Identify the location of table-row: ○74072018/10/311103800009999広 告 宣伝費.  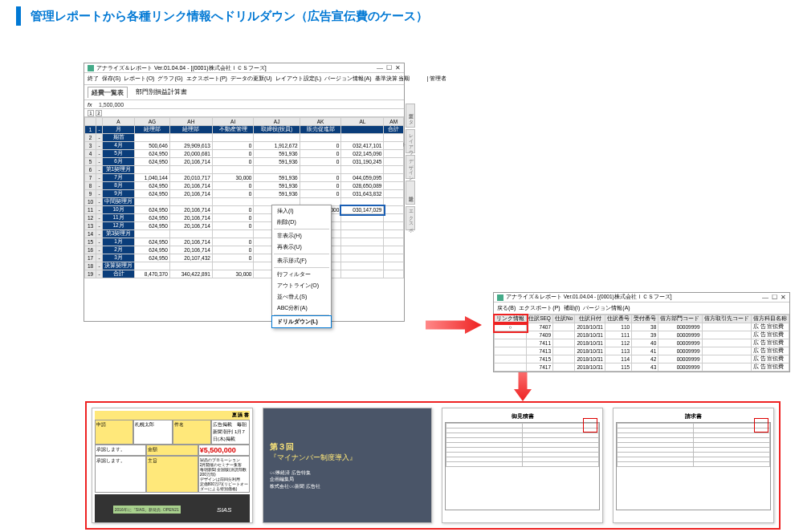
(642, 327).